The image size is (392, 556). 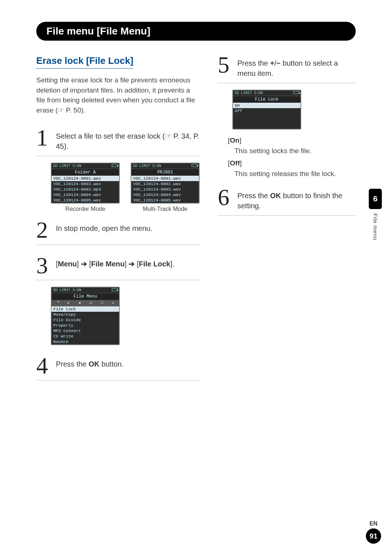 What do you see at coordinates (118, 232) in the screenshot?
I see `step-2: 2 In stop mode, open the menu.` at bounding box center [118, 232].